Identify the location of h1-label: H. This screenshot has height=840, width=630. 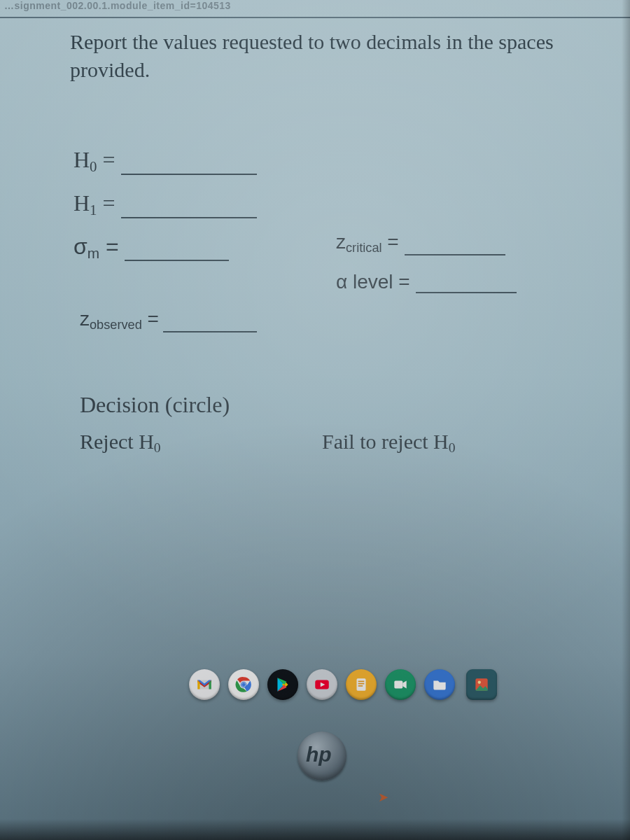
(81, 203).